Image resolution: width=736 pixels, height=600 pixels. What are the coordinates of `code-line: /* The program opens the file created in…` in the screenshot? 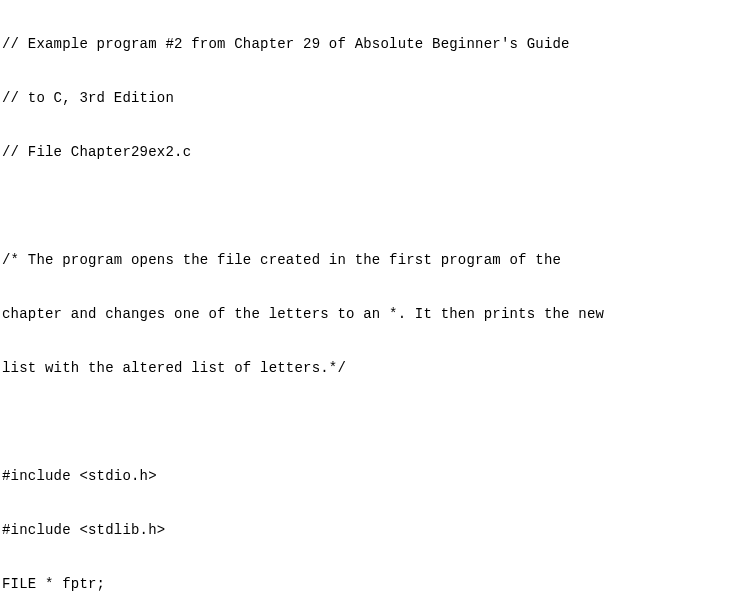 It's located at (369, 260).